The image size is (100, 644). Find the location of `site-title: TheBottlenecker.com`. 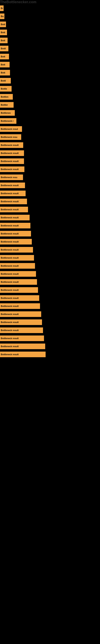

site-title: TheBottlenecker.com is located at coordinates (50, 2).